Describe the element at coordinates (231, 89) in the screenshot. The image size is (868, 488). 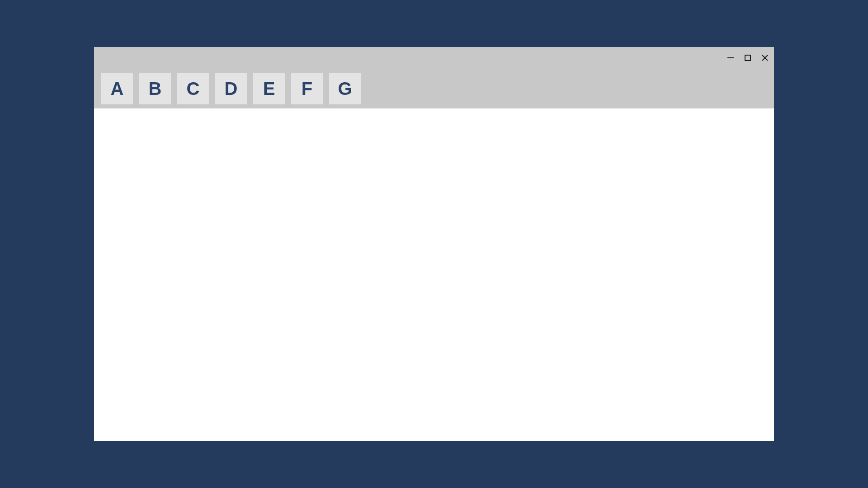
I see `toolbar-button-d: D` at that location.